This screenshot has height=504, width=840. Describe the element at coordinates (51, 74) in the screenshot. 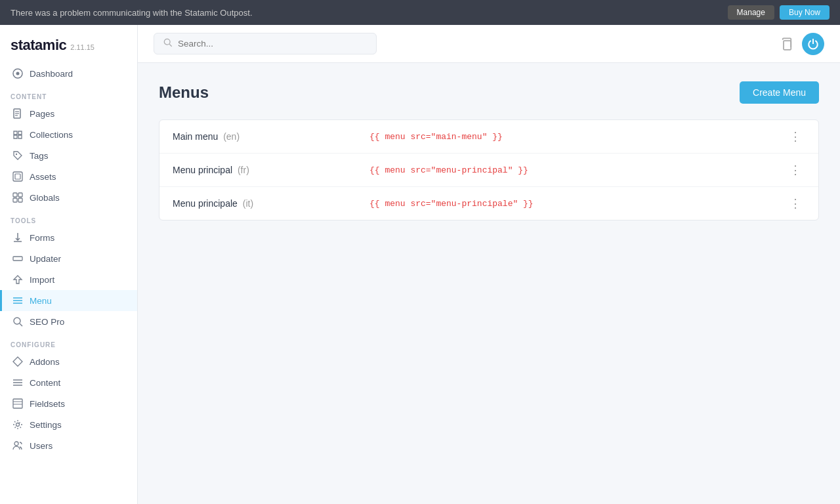

I see `sidebar-dashboard-label: Dashboard` at that location.